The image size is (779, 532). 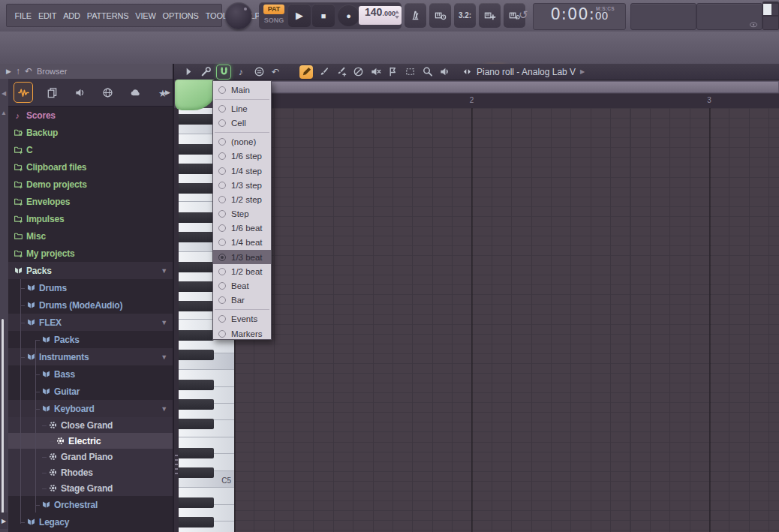 What do you see at coordinates (323, 72) in the screenshot?
I see `paint-tool-button` at bounding box center [323, 72].